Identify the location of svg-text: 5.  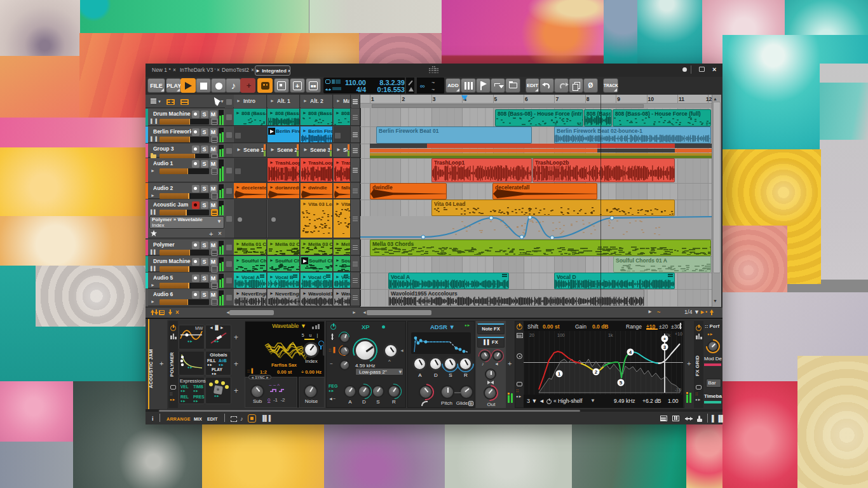
(621, 383).